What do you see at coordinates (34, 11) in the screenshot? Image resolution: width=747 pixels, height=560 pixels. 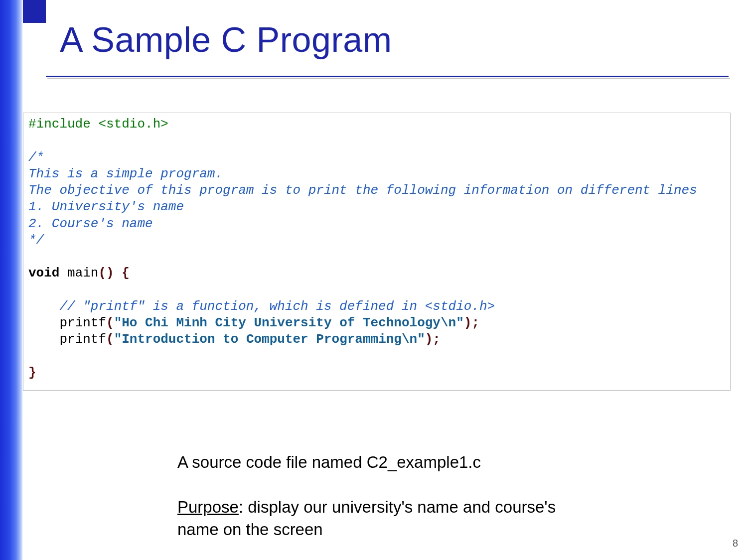 I see `corner-square` at bounding box center [34, 11].